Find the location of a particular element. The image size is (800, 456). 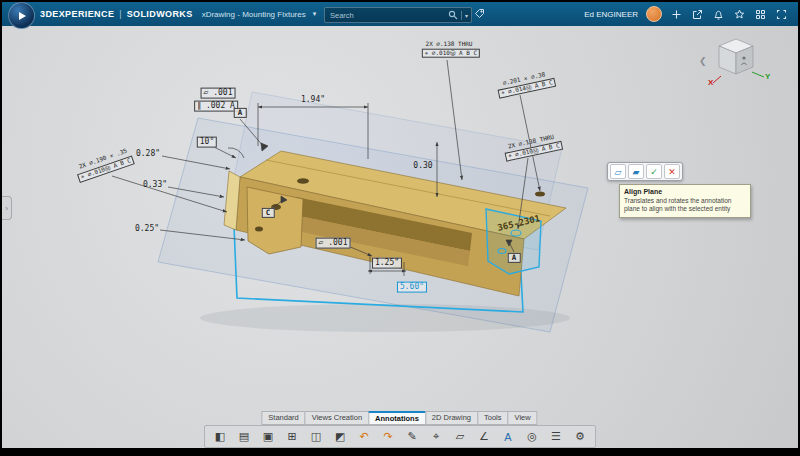

dim-draft-angle: 10° is located at coordinates (207, 142).